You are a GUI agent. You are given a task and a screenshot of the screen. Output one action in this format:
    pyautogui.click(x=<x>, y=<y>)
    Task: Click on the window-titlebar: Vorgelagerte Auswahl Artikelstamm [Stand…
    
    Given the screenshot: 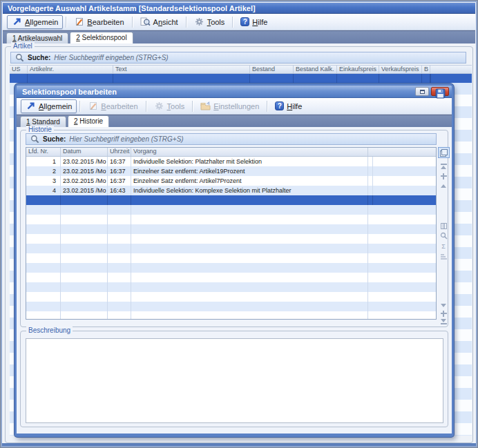 What is the action you would take?
    pyautogui.click(x=239, y=8)
    